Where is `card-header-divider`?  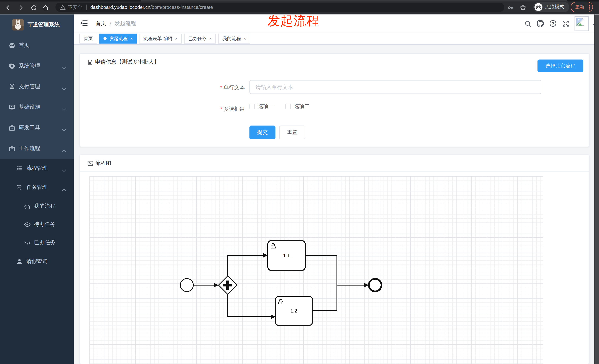
card-header-divider is located at coordinates (335, 171).